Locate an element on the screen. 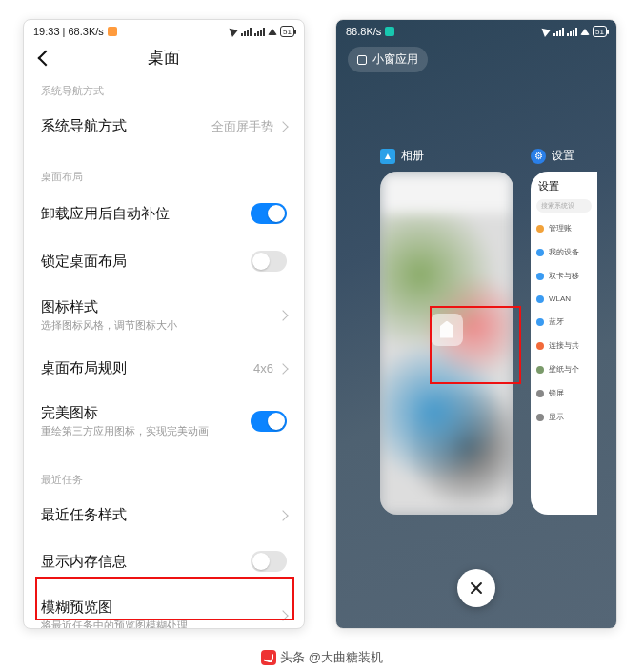 This screenshot has width=644, height=670. row-label: 显示内存信息 is located at coordinates (84, 562).